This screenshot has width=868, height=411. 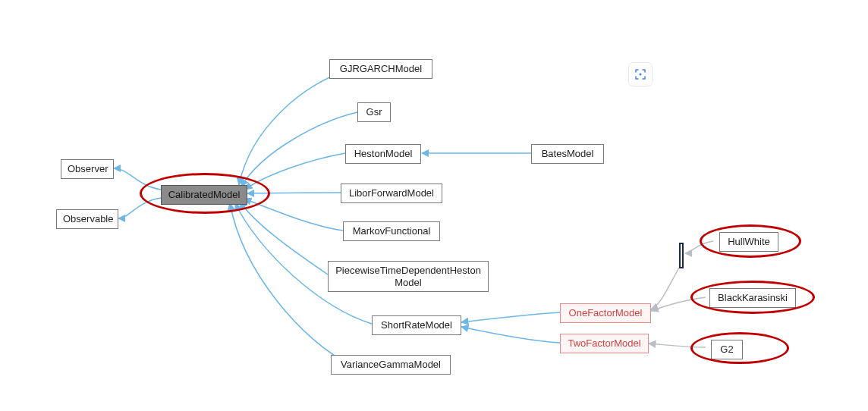 What do you see at coordinates (417, 325) in the screenshot?
I see `node-shortrate: ShortRateModel` at bounding box center [417, 325].